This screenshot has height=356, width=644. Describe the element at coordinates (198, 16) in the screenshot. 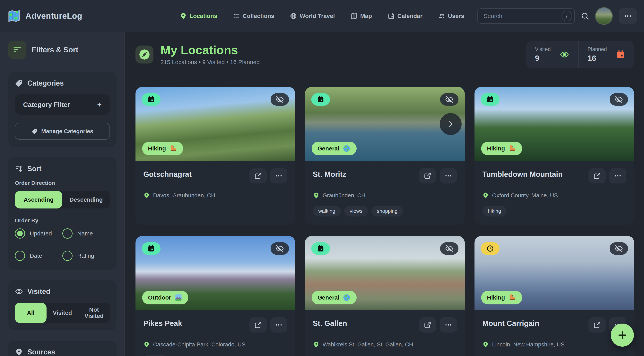

I see `nav-item-locations: Locations` at that location.